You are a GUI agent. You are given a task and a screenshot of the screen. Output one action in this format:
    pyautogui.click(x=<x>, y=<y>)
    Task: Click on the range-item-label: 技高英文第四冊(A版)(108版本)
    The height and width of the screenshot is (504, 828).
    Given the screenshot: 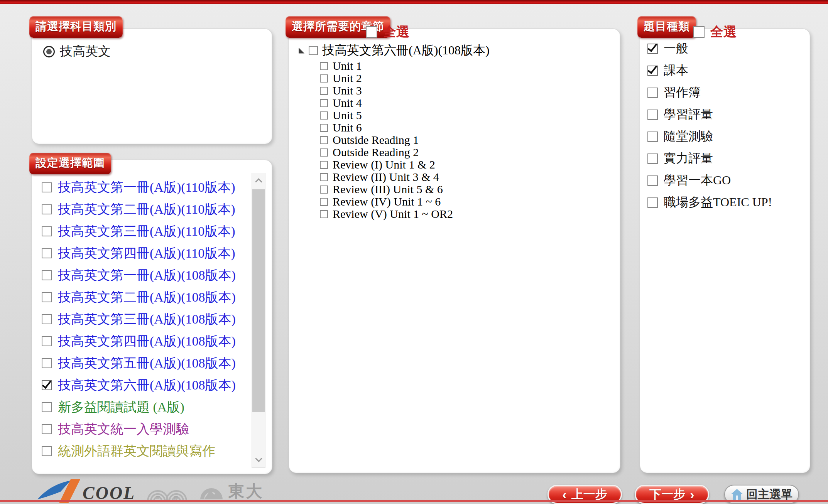 What is the action you would take?
    pyautogui.click(x=147, y=341)
    